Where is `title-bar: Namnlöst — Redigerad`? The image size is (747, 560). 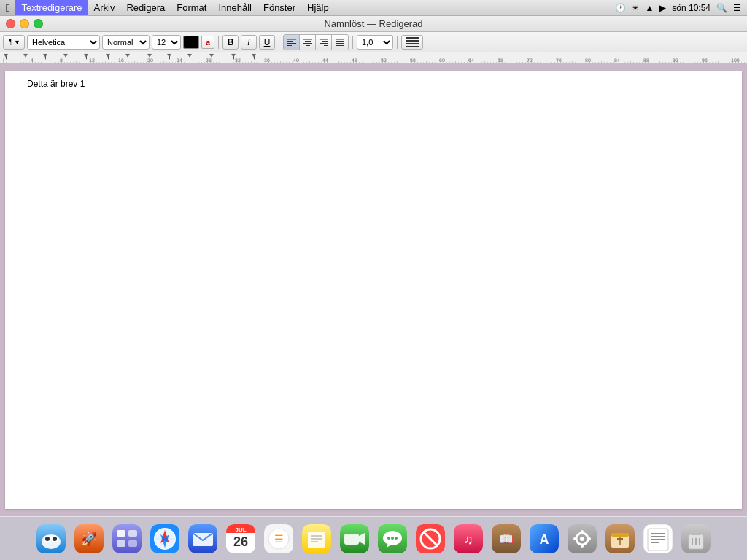
title-bar: Namnlöst — Redigerad is located at coordinates (374, 24).